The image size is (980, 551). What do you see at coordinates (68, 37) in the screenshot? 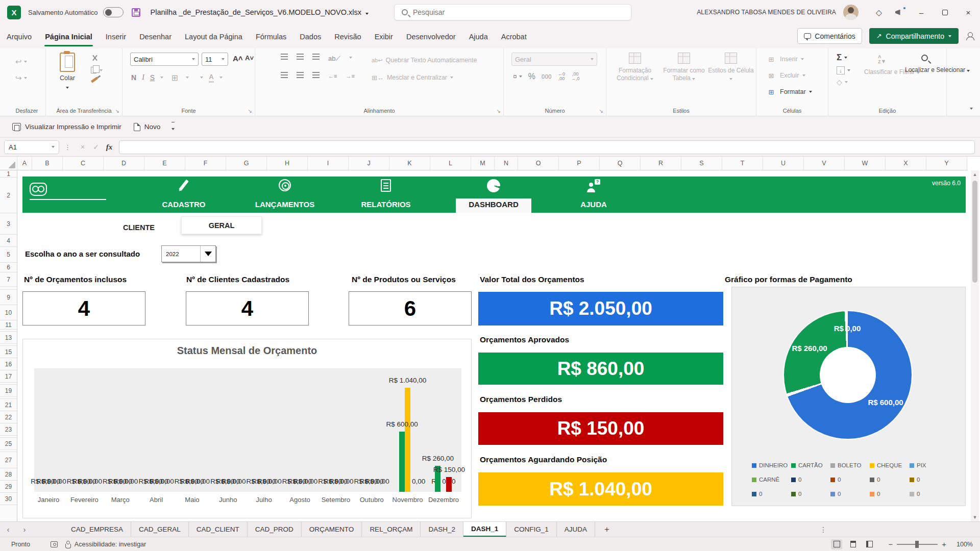
I see `menu-tab-página-inicial: Página Inicial` at bounding box center [68, 37].